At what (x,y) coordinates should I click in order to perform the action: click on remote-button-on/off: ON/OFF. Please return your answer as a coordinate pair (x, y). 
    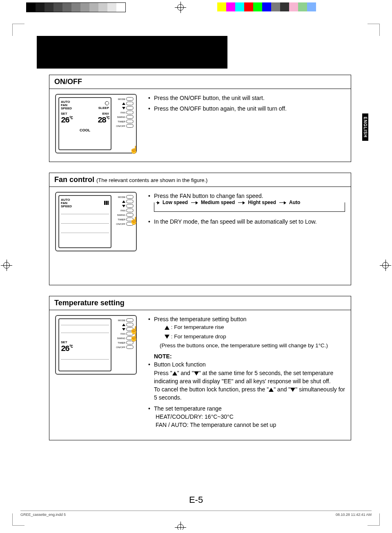
    Looking at the image, I should click on (125, 126).